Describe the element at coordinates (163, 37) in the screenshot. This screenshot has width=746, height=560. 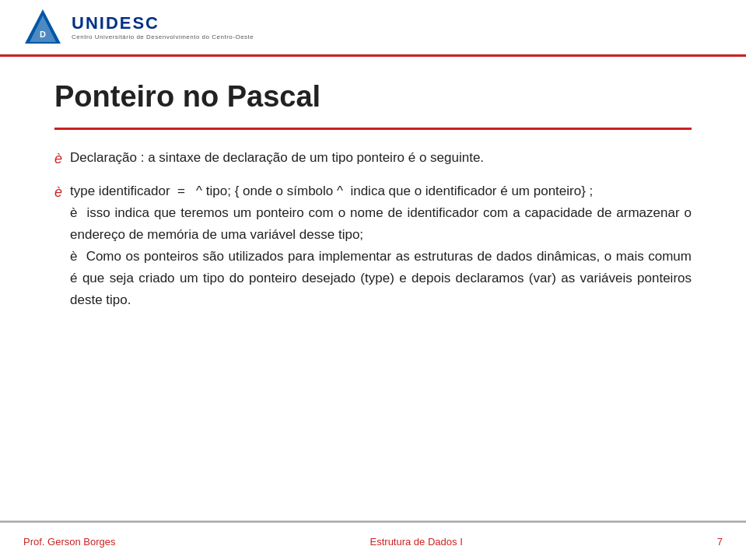
I see `logo-subtitle: Centro Universitário de Desenvolvimento …` at that location.